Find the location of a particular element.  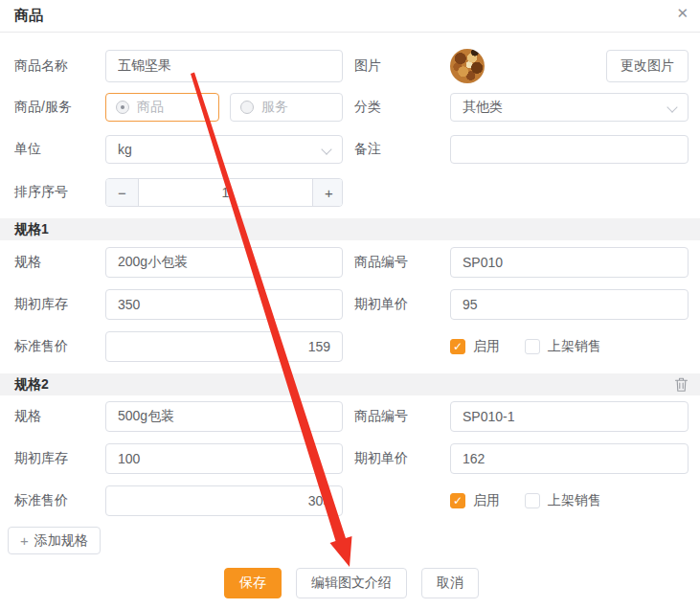

row-name-image: 商品名称 图片 更改图片 is located at coordinates (351, 66).